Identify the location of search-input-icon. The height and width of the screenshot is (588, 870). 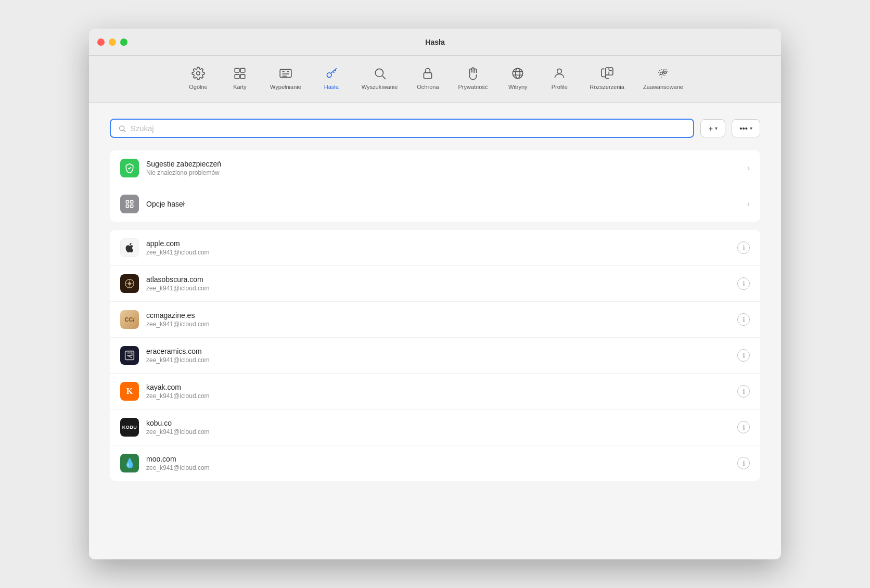
(122, 129).